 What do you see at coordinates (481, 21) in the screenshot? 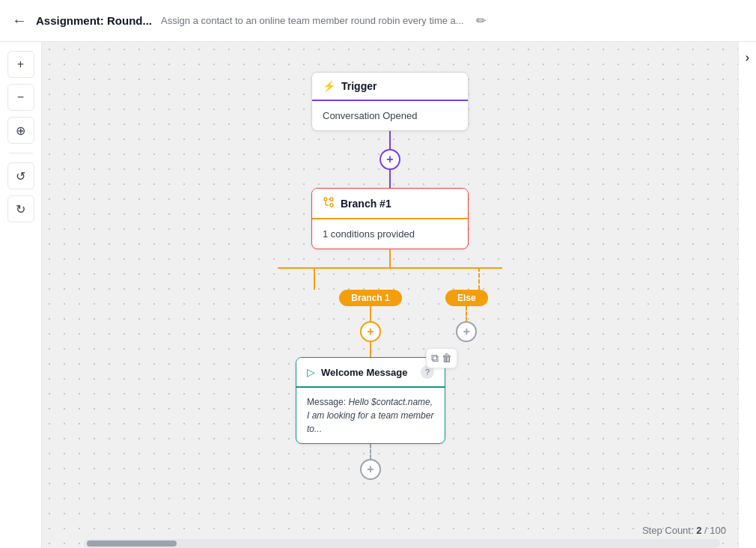
I see `edit-icon: ✏` at bounding box center [481, 21].